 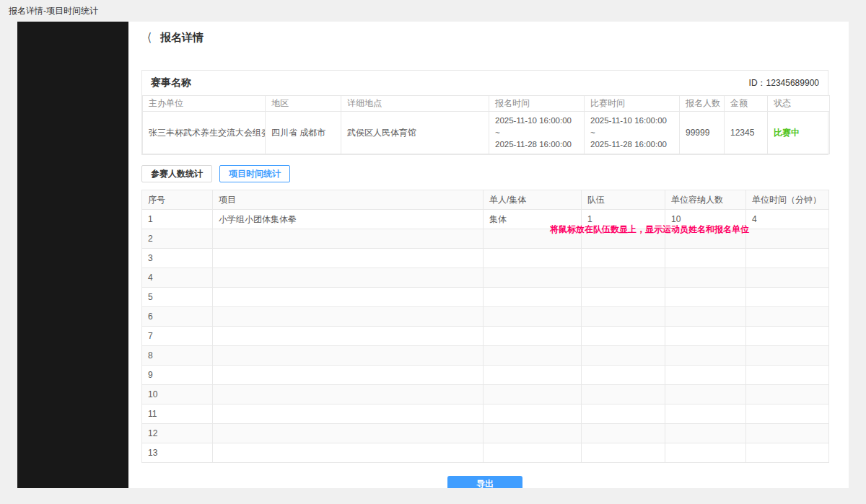 I want to click on event-signup-time-cell: 2025-11-10 16:00:00 ~ 2025-11-28 16:00:0…, so click(x=537, y=133).